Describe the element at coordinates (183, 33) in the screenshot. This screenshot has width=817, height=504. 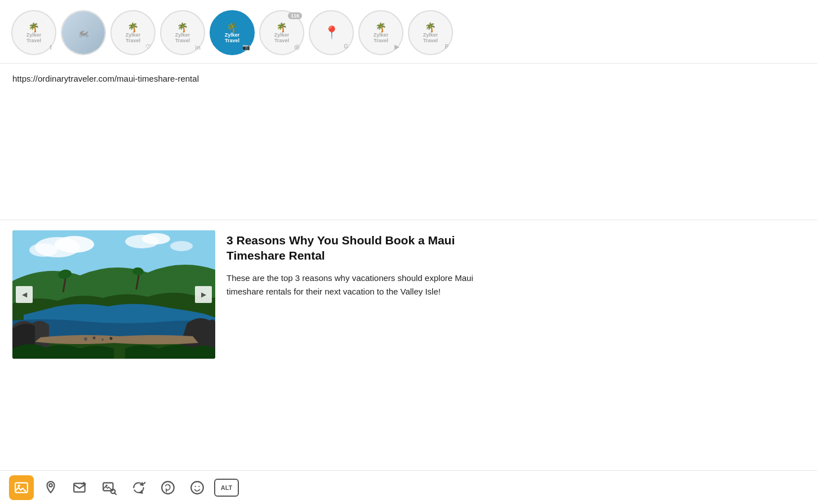
I see `social-icon-linkedin: 🌴 ZylkerTravel in` at that location.